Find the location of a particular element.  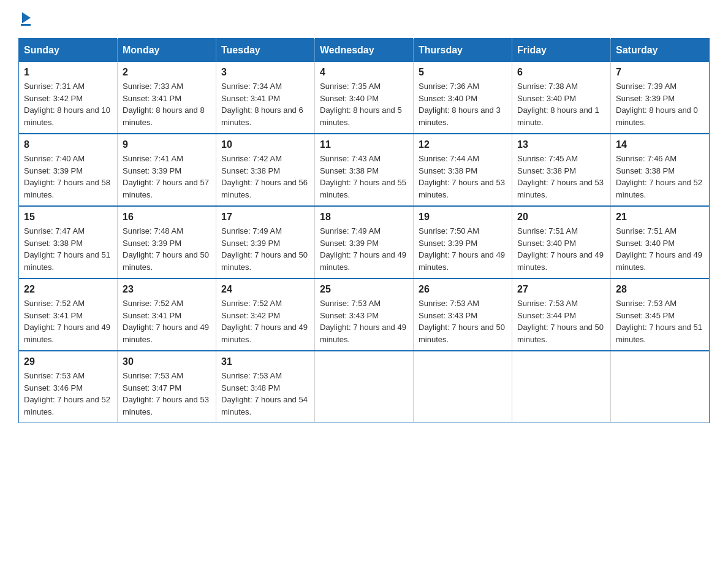

day-sun-info: Sunrise: 7:49 AMSunset: 3:39 PMDaylight:… is located at coordinates (364, 249).